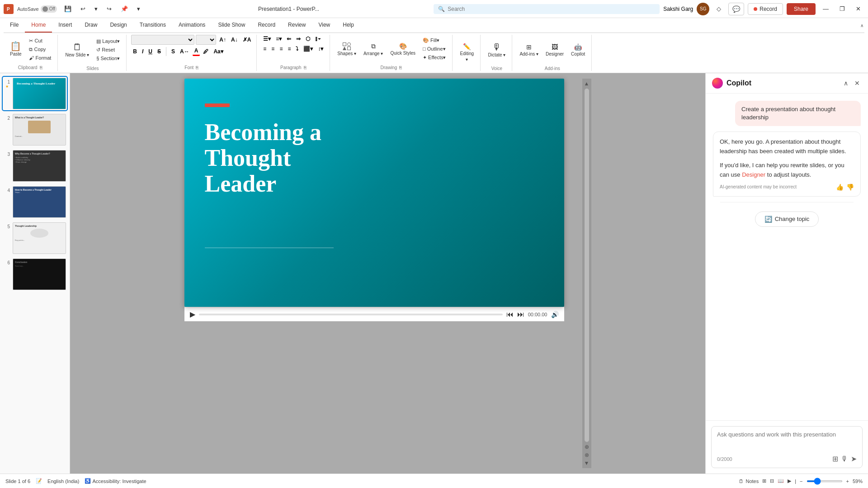 The height and width of the screenshot is (488, 868). What do you see at coordinates (846, 83) in the screenshot?
I see `copilot-collapse-button: ∧` at bounding box center [846, 83].